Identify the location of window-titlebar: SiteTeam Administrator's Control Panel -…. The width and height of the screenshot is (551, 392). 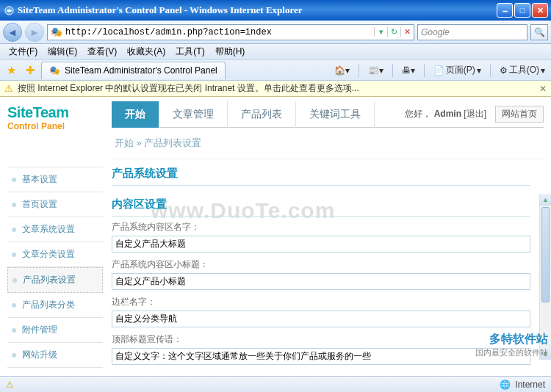
(276, 10).